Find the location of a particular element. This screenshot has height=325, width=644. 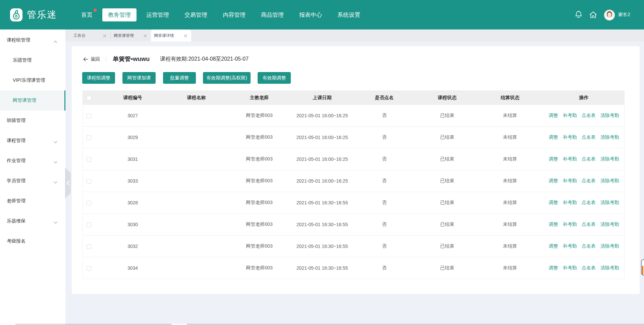

notifications-button is located at coordinates (579, 15).